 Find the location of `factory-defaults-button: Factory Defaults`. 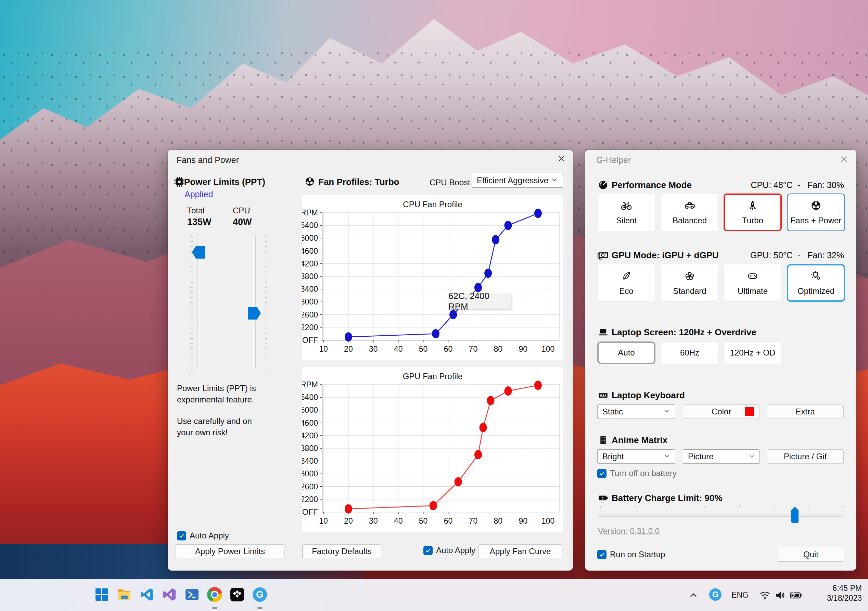

factory-defaults-button: Factory Defaults is located at coordinates (342, 551).